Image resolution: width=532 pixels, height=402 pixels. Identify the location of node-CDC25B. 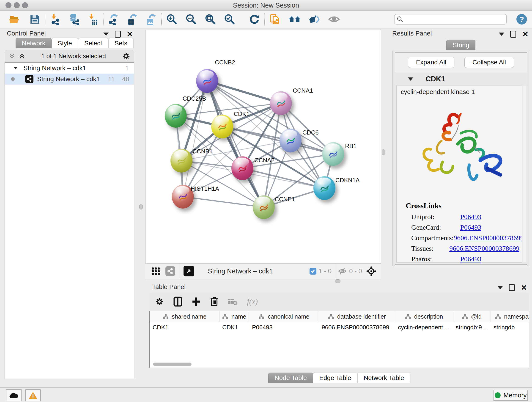
(176, 116).